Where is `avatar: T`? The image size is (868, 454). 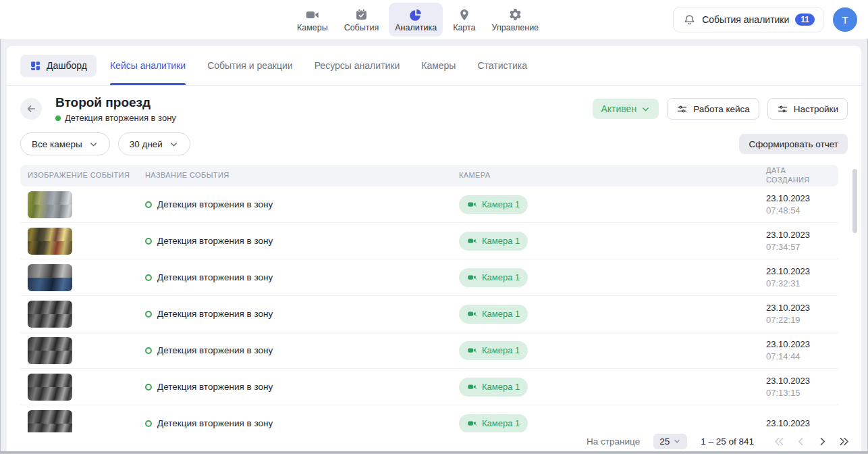
avatar: T is located at coordinates (845, 20).